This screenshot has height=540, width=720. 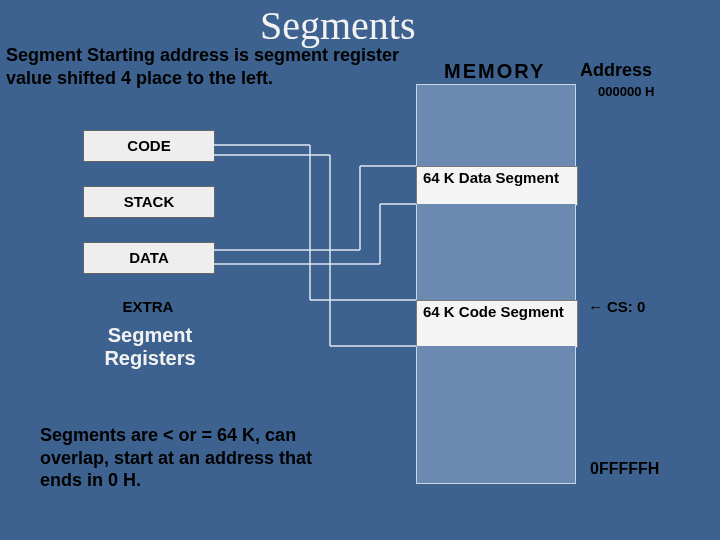 What do you see at coordinates (497, 312) in the screenshot?
I see `code-segment-label: 64 K Code Segment` at bounding box center [497, 312].